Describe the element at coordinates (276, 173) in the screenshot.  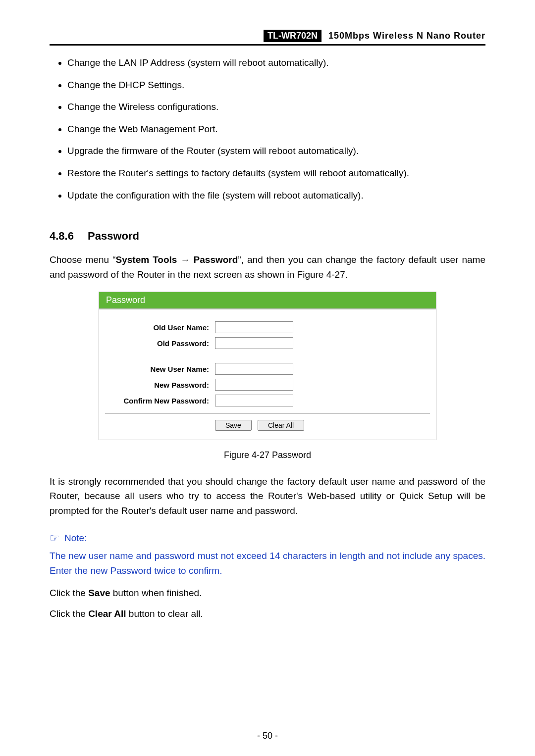
I see `list-item: Restore the Router's settings to factory…` at that location.